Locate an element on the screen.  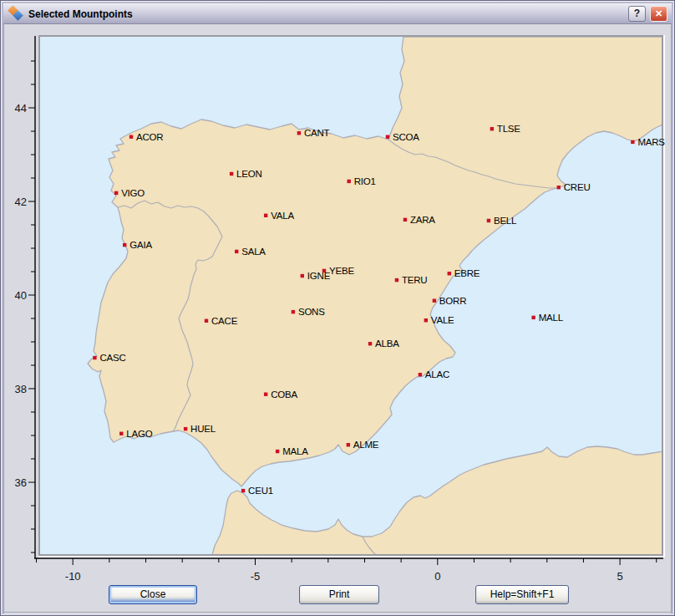
station-marker-borr is located at coordinates (434, 301).